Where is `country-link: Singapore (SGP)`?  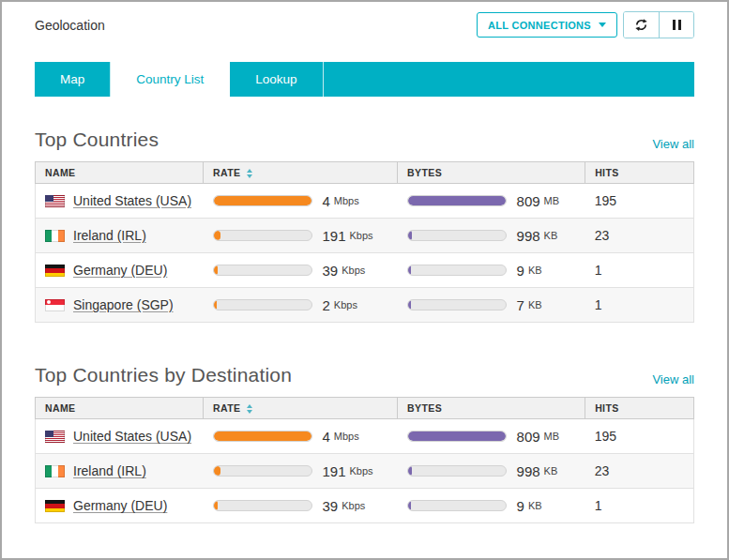 country-link: Singapore (SGP) is located at coordinates (124, 305).